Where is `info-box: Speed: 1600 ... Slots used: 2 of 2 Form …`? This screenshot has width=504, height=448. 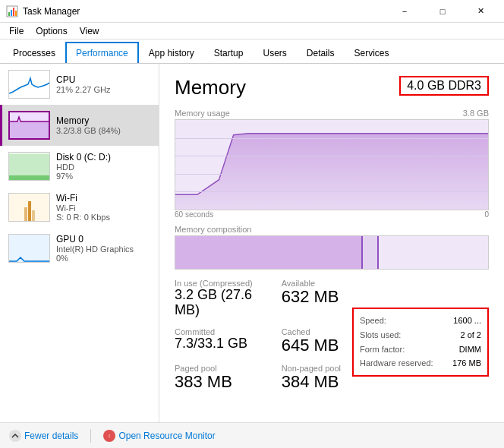
info-box: Speed: 1600 ... Slots used: 2 of 2 Form … is located at coordinates (421, 342).